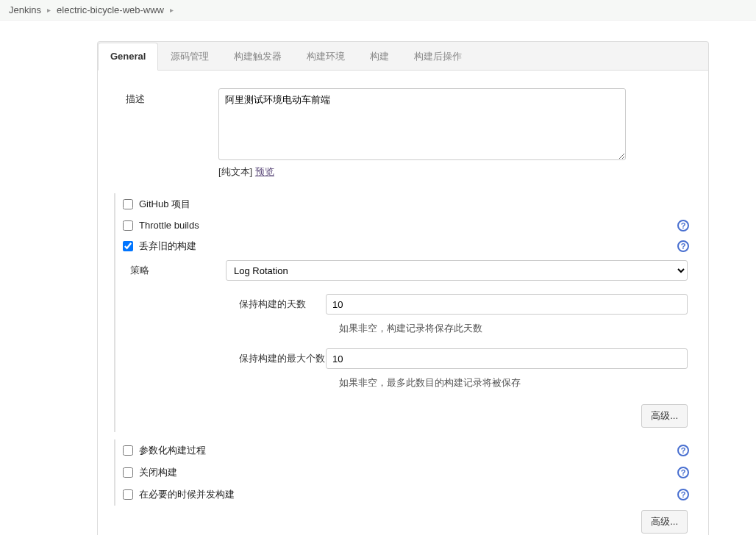 This screenshot has width=756, height=535. What do you see at coordinates (187, 495) in the screenshot?
I see `concurrent-build-label: 在必要的时候并发构建` at bounding box center [187, 495].